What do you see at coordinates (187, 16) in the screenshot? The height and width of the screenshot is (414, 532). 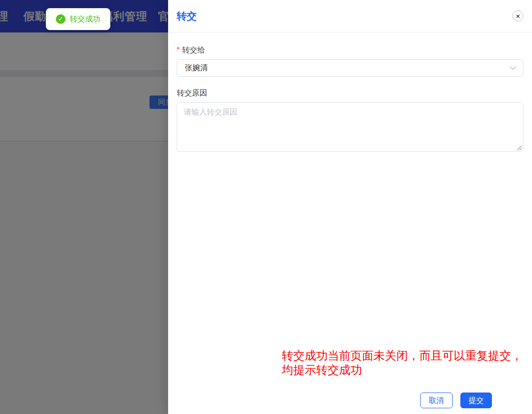 I see `drawer-title: 转交` at bounding box center [187, 16].